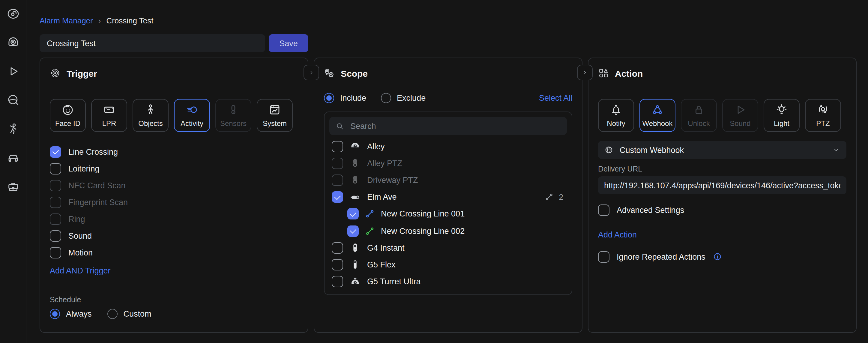 This screenshot has width=868, height=343. What do you see at coordinates (233, 116) in the screenshot?
I see `trigger-type-sensors-button: Sensors` at bounding box center [233, 116].